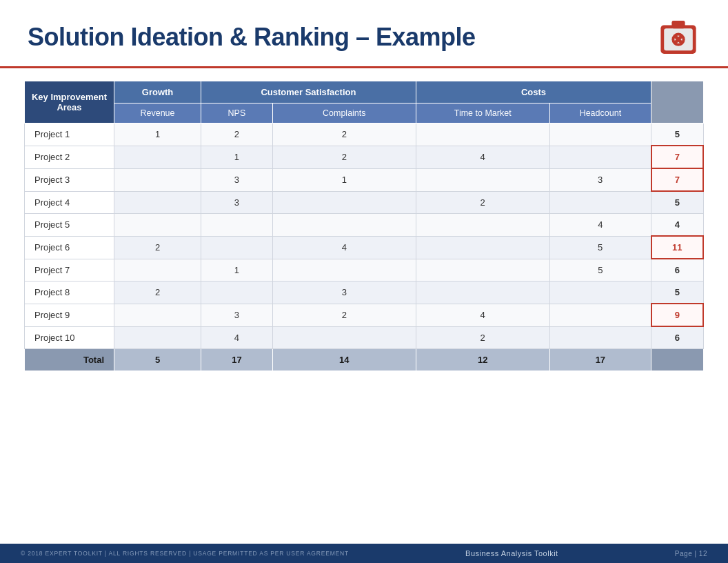 The height and width of the screenshot is (563, 728). Describe the element at coordinates (158, 360) in the screenshot. I see `total-row-cell: 5` at that location.